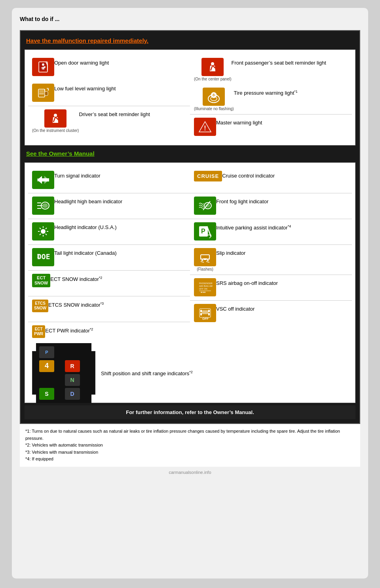 The width and height of the screenshot is (380, 588). What do you see at coordinates (271, 232) in the screenshot?
I see `list-item: P Intuitive parking assist indicator*4` at bounding box center [271, 232].